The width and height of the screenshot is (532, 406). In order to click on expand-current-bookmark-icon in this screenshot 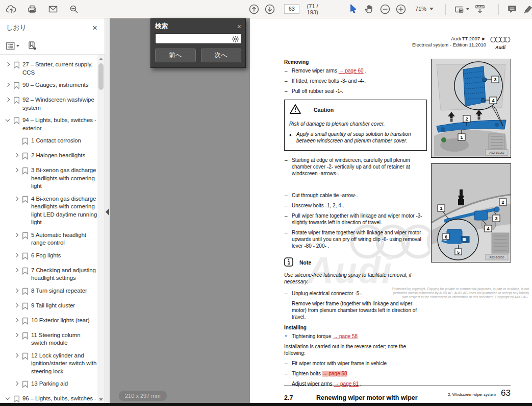, I will do `click(32, 46)`.